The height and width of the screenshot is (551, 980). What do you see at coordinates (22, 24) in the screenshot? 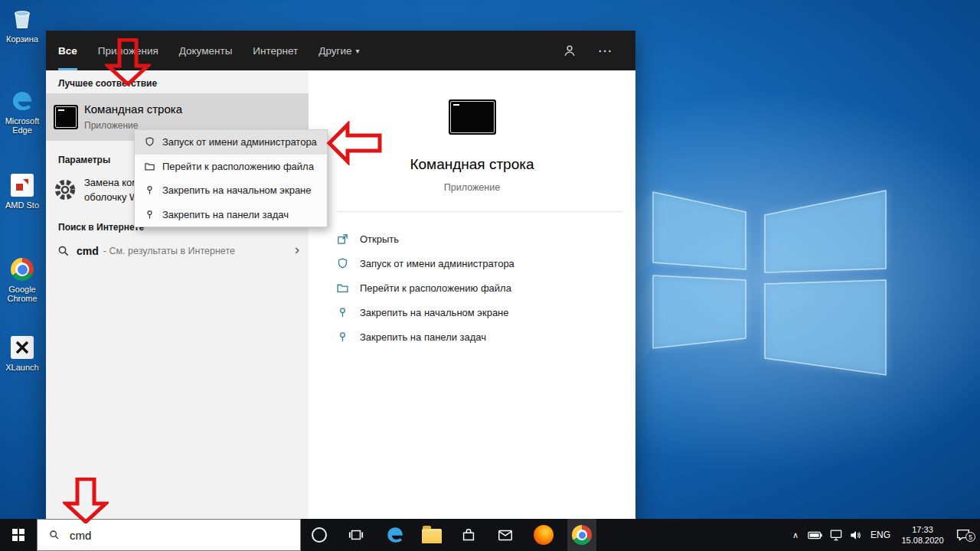
I see `desktop-icon-recycle-bin: Корзина` at bounding box center [22, 24].